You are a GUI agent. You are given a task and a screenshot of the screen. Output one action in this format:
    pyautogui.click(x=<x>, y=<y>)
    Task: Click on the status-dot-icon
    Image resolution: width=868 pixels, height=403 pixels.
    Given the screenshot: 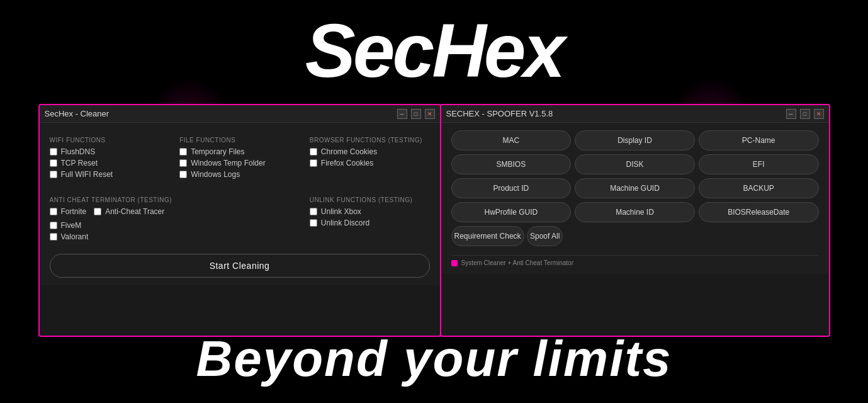 What is the action you would take?
    pyautogui.click(x=454, y=263)
    